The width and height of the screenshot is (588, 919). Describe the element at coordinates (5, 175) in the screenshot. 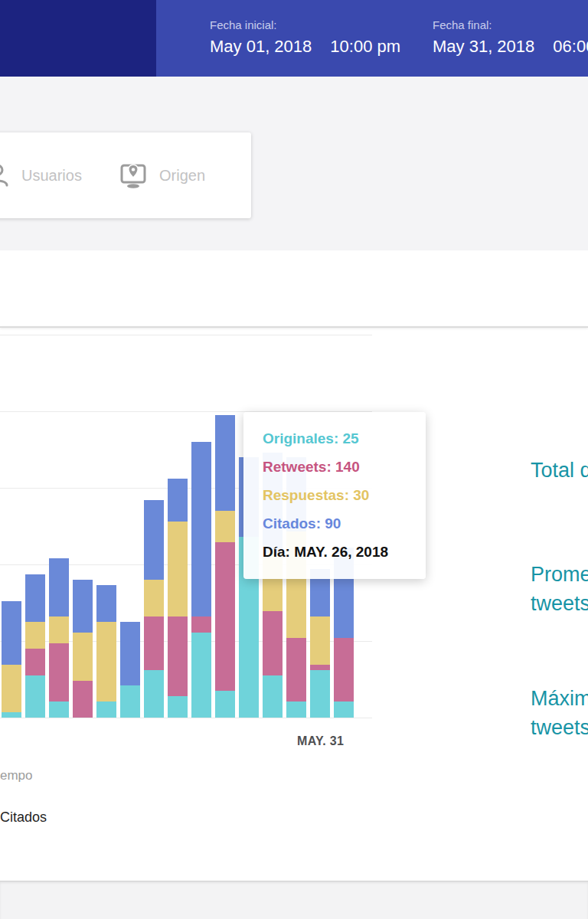

I see `user-icon` at that location.